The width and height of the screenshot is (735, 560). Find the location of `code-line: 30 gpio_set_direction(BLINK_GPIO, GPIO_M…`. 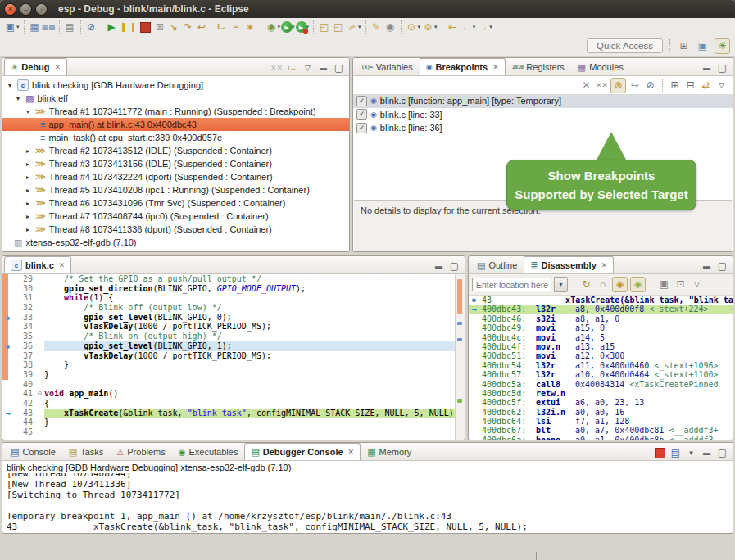

code-line: 30 gpio_set_direction(BLINK_GPIO, GPIO_M… is located at coordinates (234, 289).